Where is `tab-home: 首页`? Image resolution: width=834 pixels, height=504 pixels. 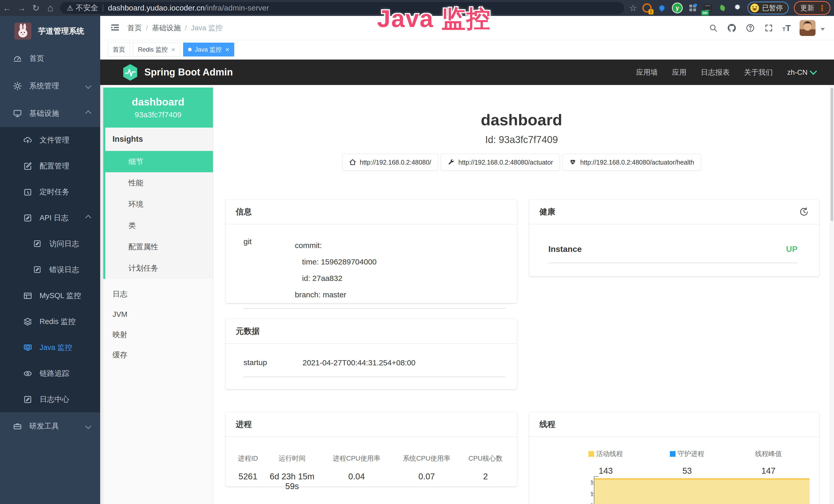
tab-home: 首页 is located at coordinates (119, 49).